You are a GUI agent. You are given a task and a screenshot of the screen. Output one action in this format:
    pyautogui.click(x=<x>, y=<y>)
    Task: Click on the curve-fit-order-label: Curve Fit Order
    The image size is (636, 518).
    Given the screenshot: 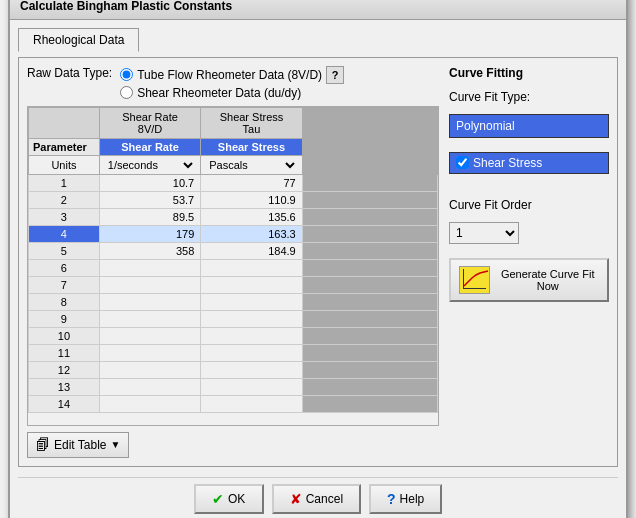 What is the action you would take?
    pyautogui.click(x=529, y=205)
    